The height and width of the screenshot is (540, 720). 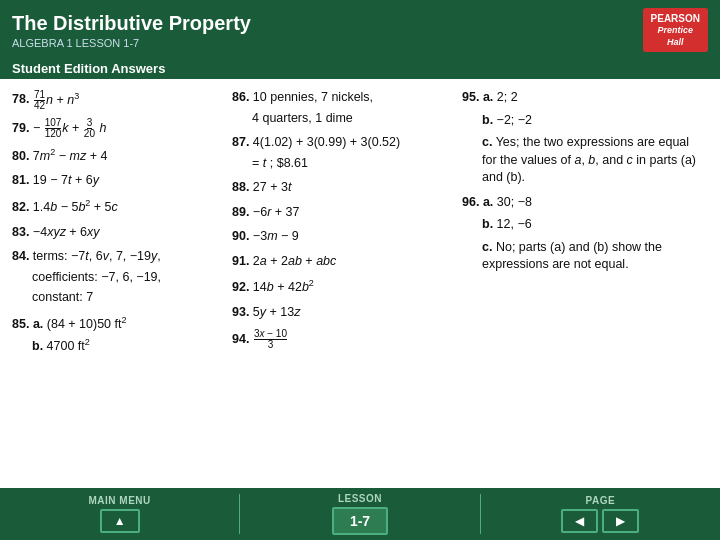 What do you see at coordinates (600, 521) in the screenshot?
I see `page-nav-buttons: ◀ ▶` at bounding box center [600, 521].